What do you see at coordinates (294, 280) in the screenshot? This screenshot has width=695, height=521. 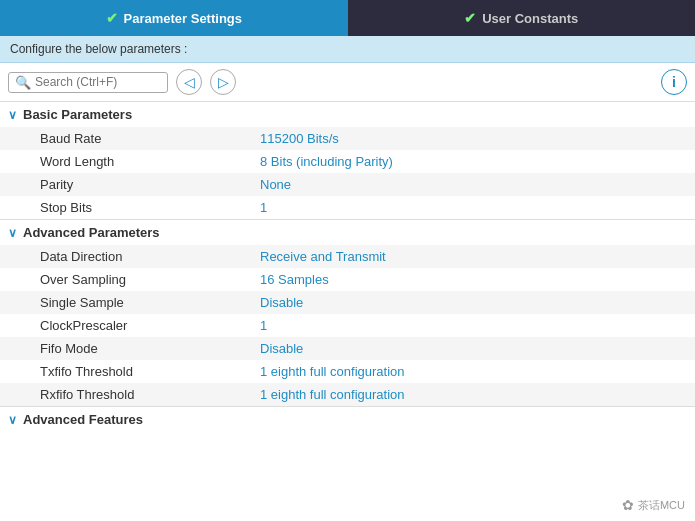 I see `param-value-advanced-parameters-1: 16 Samples` at bounding box center [294, 280].